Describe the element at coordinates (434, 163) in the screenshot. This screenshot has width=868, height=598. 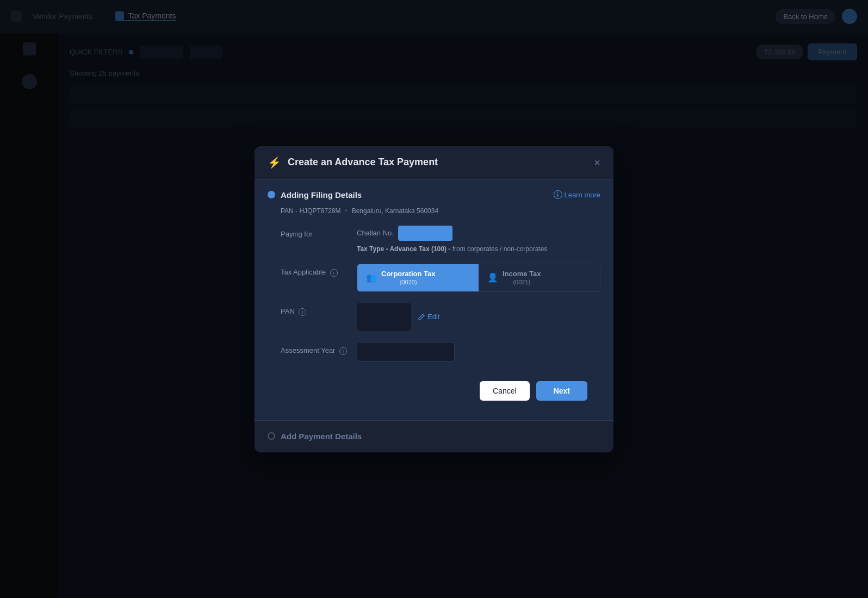
I see `modal-header: ⚡ Create an Advance Tax Payment ×` at that location.